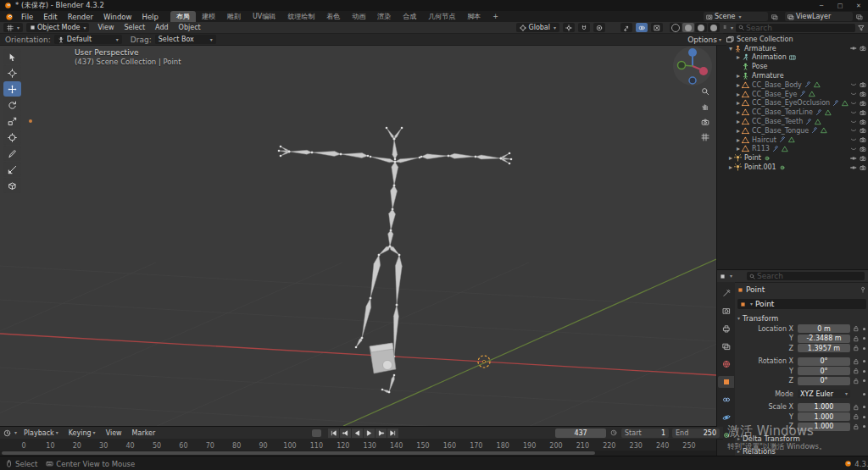 The height and width of the screenshot is (470, 868). What do you see at coordinates (186, 39) in the screenshot?
I see `drag-setting-dropdown: Select Box▾` at bounding box center [186, 39].